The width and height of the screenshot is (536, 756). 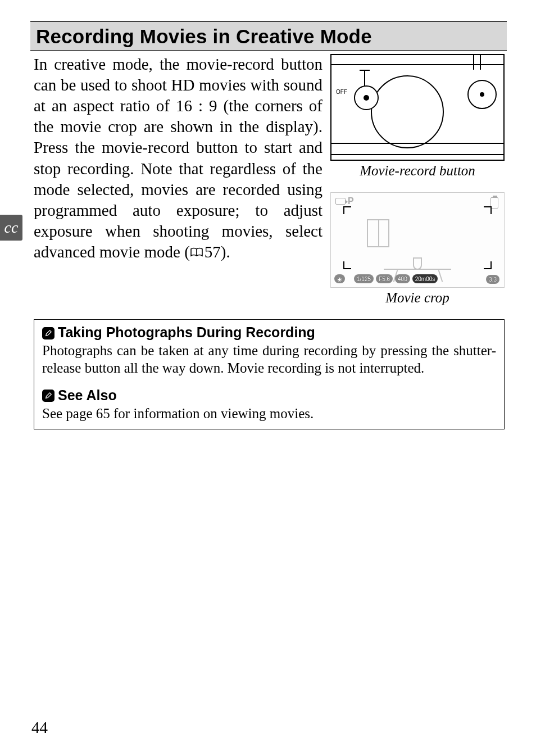 I want to click on tip1-text: Photographs can be taken at any time dur…, so click(x=269, y=360).